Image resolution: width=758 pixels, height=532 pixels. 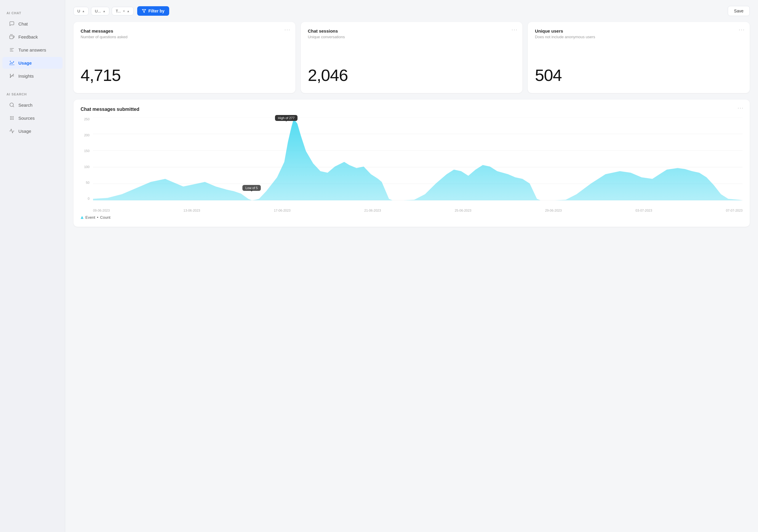 What do you see at coordinates (90, 217) in the screenshot?
I see `legend-event-label: Event` at bounding box center [90, 217].